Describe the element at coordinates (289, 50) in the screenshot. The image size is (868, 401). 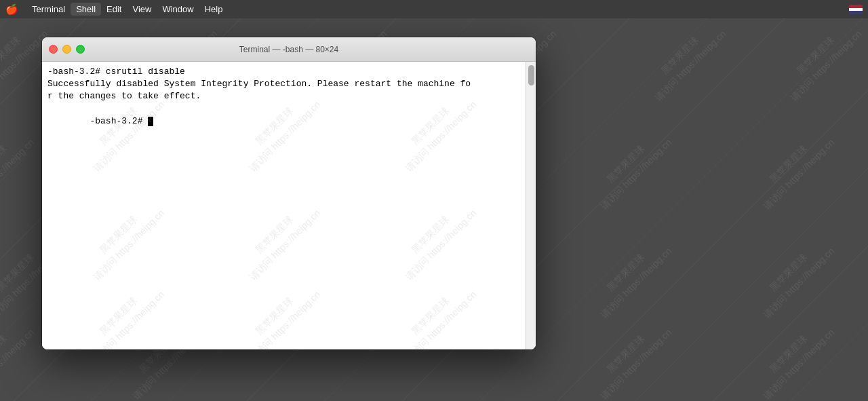
I see `terminal-titlebar: Terminal — -bash — 80×24` at that location.